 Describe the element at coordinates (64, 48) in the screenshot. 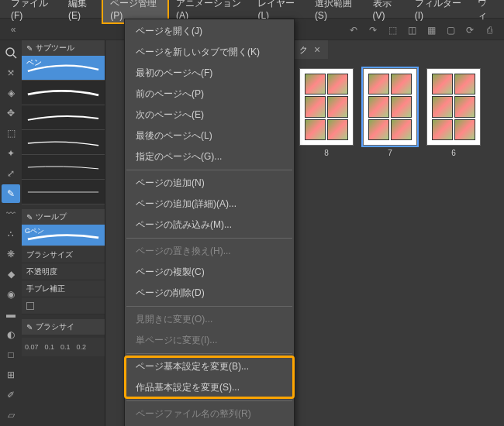

I see `subtool-header: ✎ サブツール` at that location.